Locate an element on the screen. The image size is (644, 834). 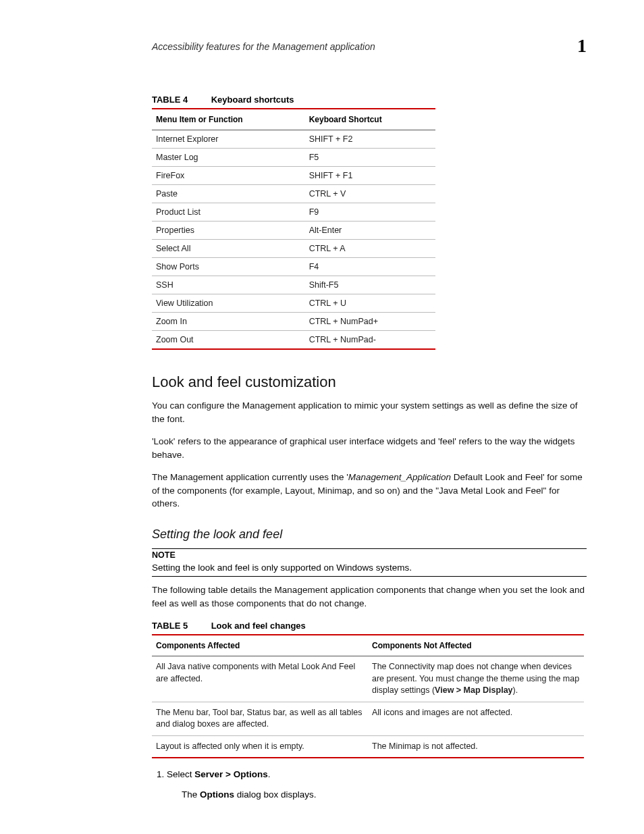
table-row: Show PortsF4 is located at coordinates (294, 267).